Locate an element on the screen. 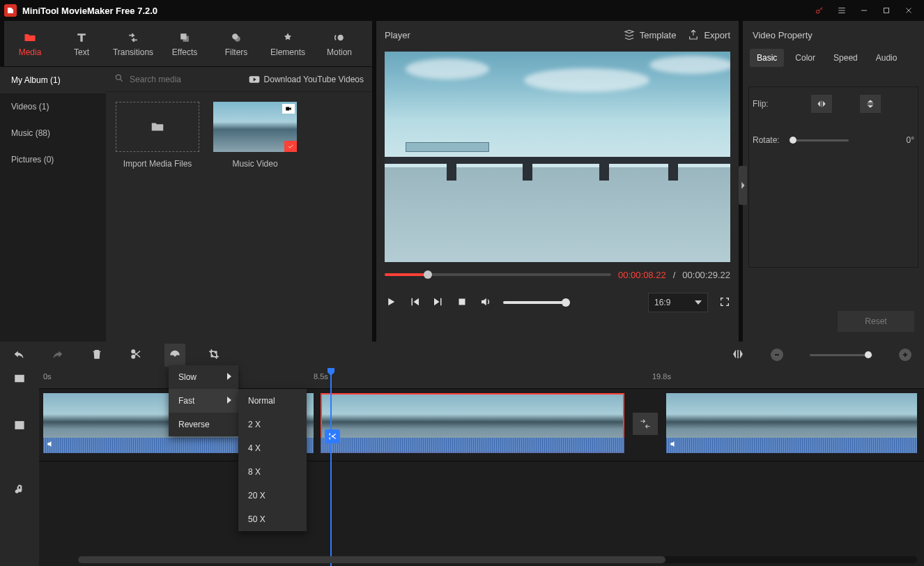  export-button: Export is located at coordinates (709, 35).